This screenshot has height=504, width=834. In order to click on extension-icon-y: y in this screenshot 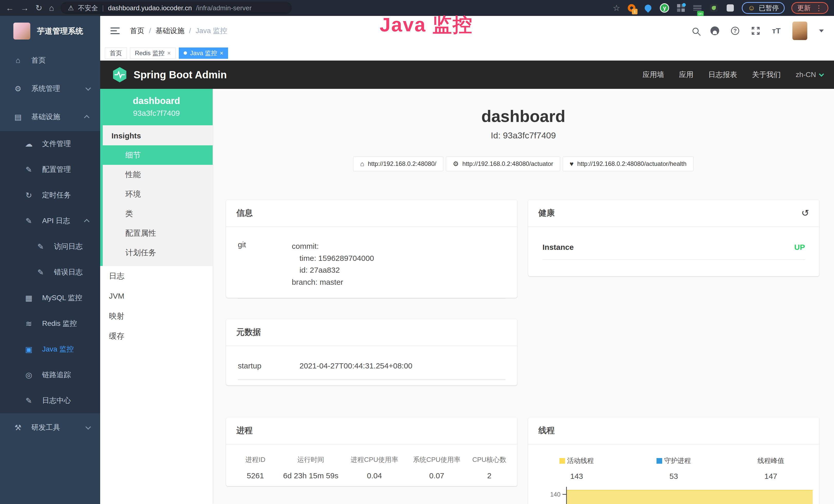, I will do `click(665, 8)`.